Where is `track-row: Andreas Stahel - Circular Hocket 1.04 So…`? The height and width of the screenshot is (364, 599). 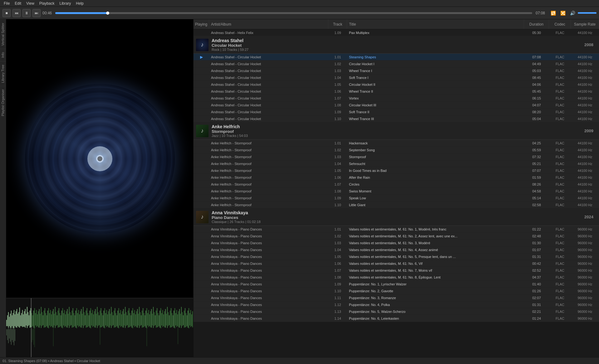
track-row: Andreas Stahel - Circular Hocket 1.04 So… is located at coordinates (396, 78).